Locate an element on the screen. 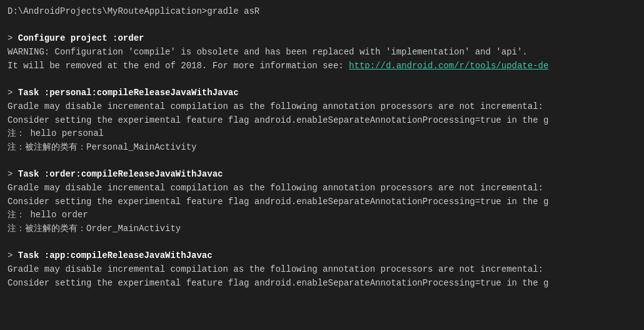  task-prompt-4: > is located at coordinates (13, 255).